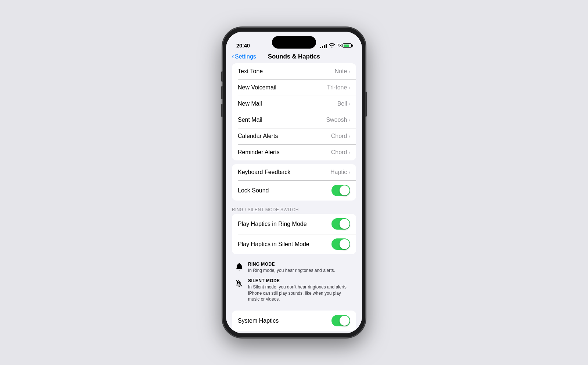 This screenshot has width=588, height=365. What do you see at coordinates (294, 209) in the screenshot?
I see `ring-silent-section-label: RING / SILENT MODE SWITCH` at bounding box center [294, 209].